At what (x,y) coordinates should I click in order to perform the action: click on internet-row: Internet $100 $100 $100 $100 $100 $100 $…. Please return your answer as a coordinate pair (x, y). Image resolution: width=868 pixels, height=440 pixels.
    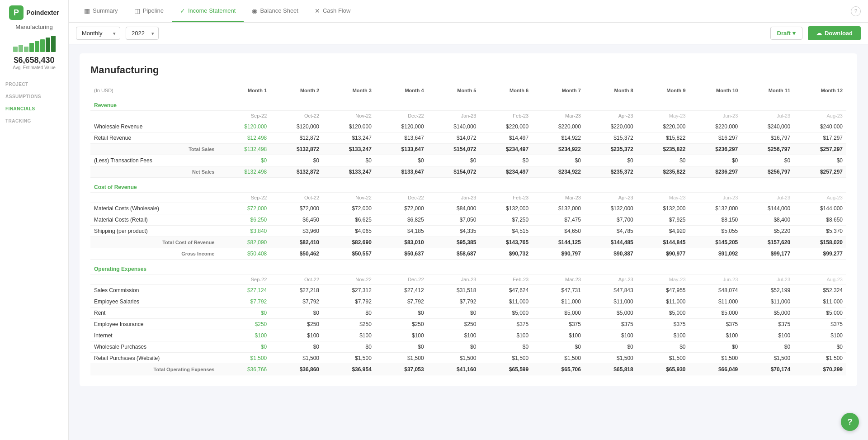
    Looking at the image, I should click on (468, 336).